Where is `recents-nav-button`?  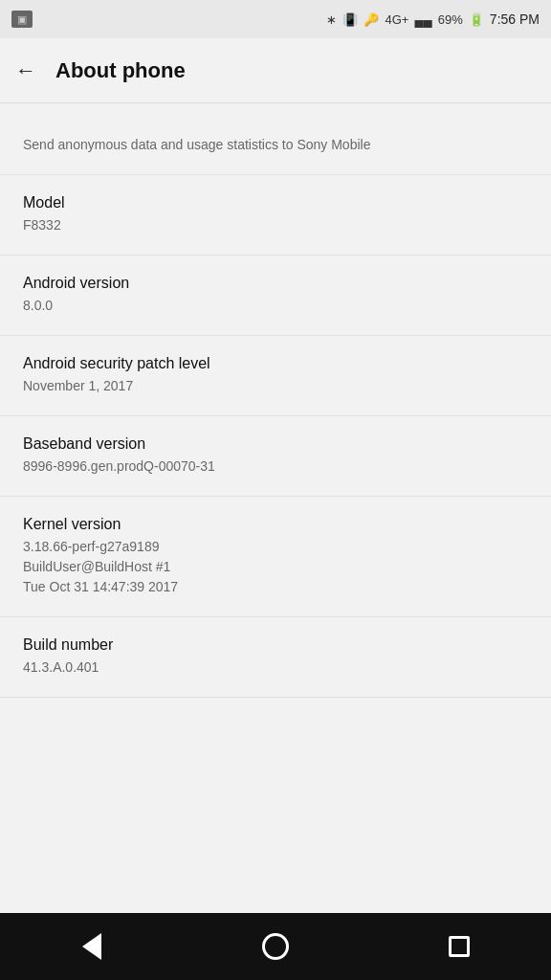
recents-nav-button is located at coordinates (459, 947).